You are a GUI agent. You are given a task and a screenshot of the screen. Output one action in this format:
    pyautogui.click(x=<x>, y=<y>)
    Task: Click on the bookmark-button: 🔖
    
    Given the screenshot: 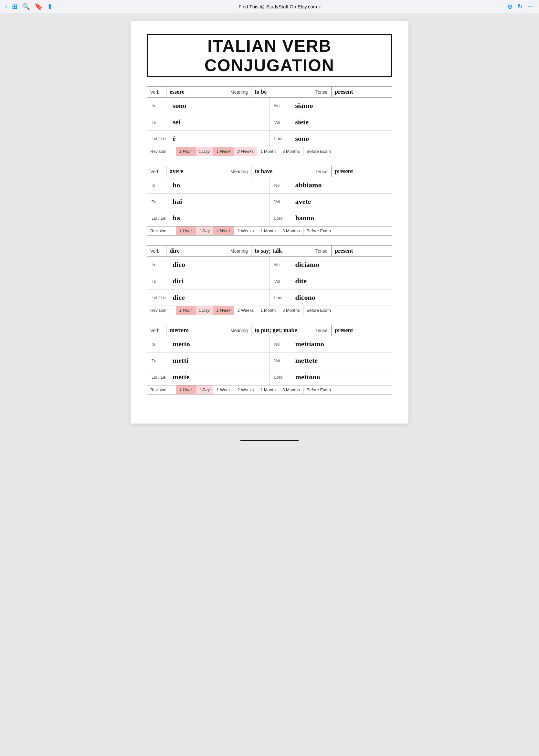 What is the action you would take?
    pyautogui.click(x=38, y=7)
    